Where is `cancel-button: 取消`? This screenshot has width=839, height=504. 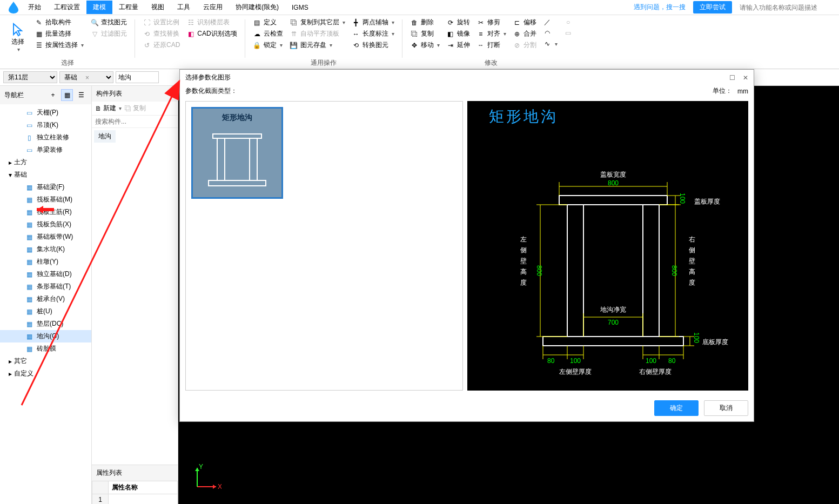
cancel-button: 取消 is located at coordinates (726, 408).